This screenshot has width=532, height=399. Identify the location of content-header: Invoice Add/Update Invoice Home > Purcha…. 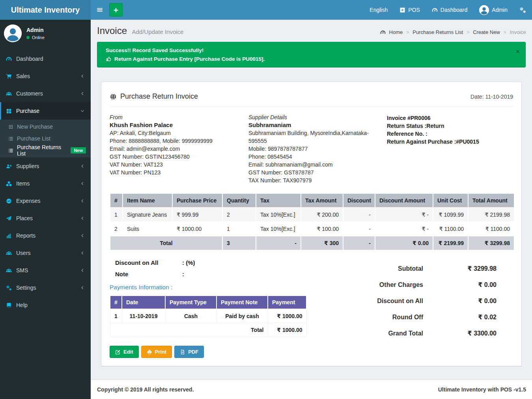
(312, 28).